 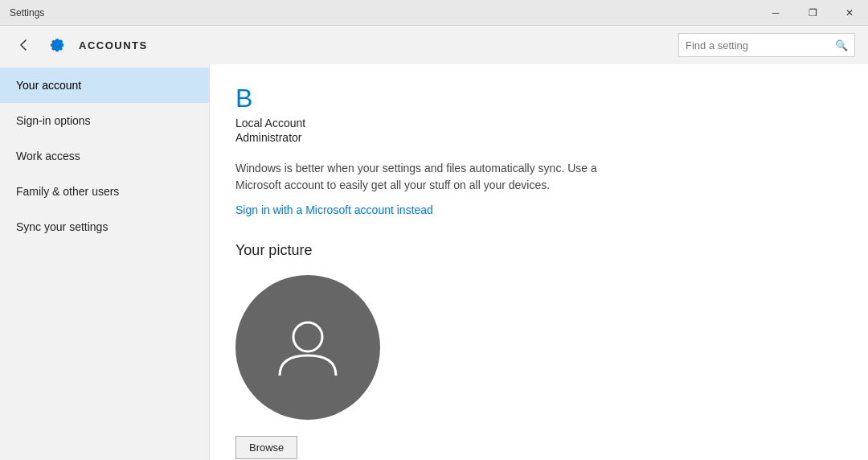 I want to click on title-bar-left: Settings, so click(x=27, y=13).